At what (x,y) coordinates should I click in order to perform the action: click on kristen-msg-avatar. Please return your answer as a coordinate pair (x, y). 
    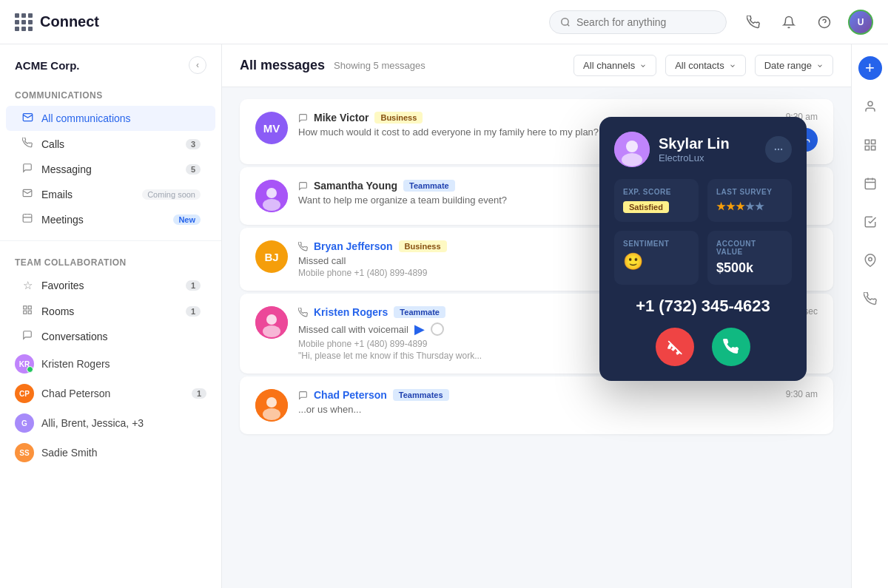
    Looking at the image, I should click on (272, 322).